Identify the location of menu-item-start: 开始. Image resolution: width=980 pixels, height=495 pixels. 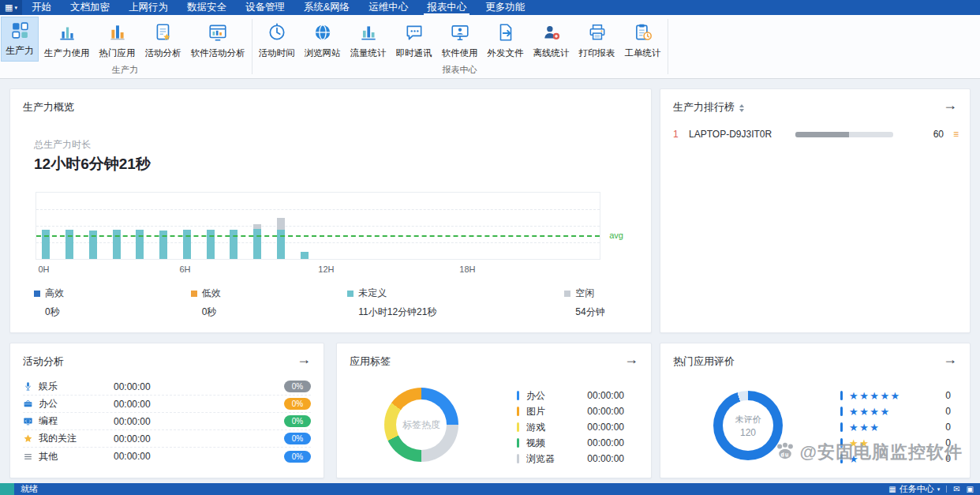
(41, 8).